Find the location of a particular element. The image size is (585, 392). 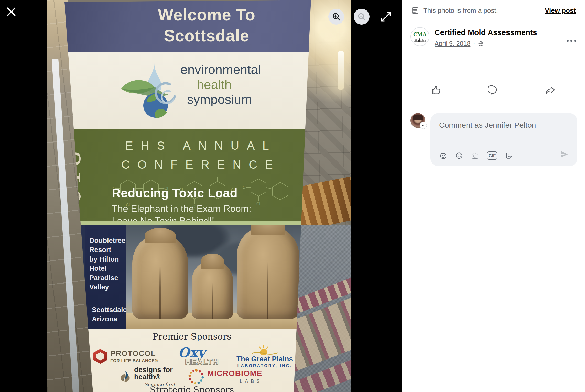

camera-icon is located at coordinates (475, 156).